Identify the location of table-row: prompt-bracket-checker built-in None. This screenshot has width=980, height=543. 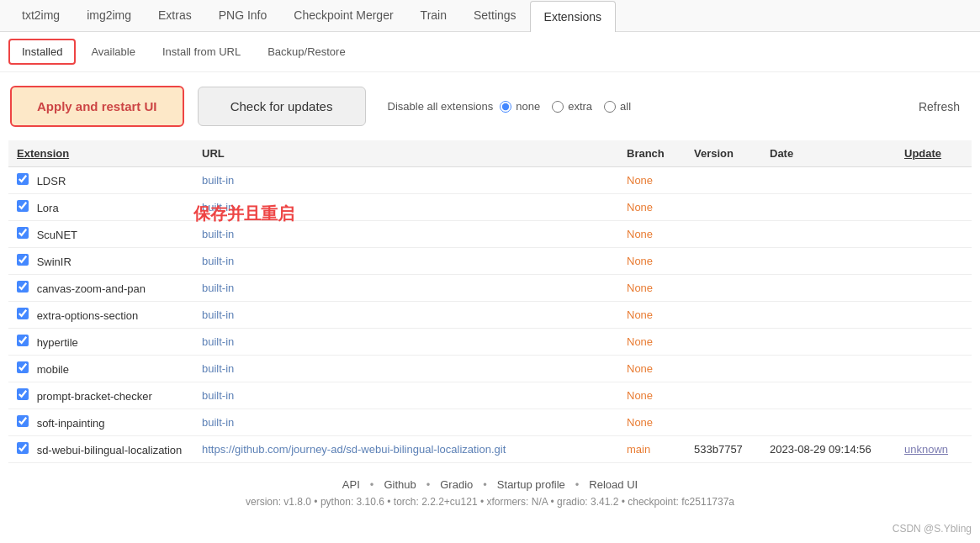
(490, 396).